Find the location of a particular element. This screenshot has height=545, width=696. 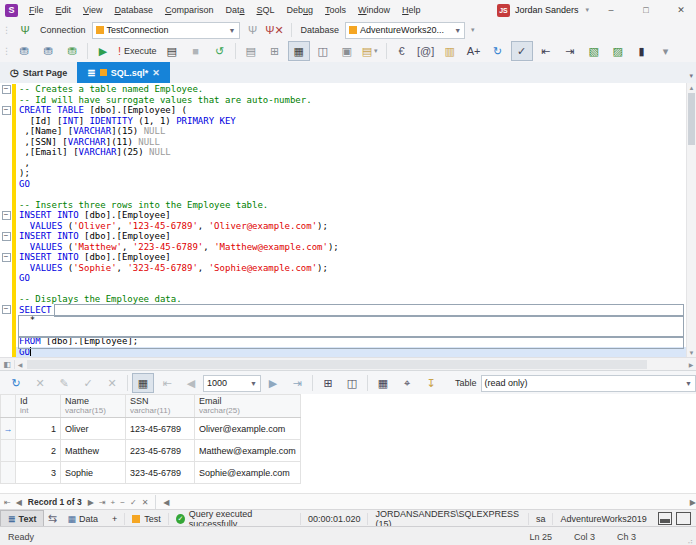

editor-line is located at coordinates (344, 290).